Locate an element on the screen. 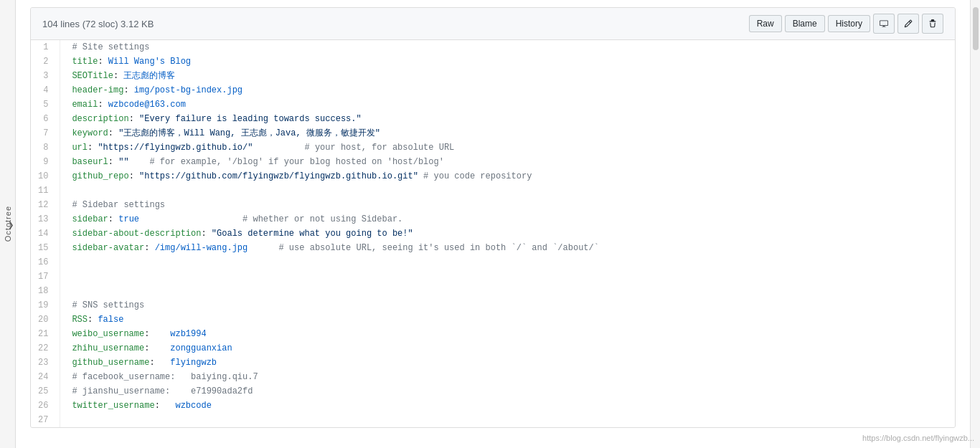  line-number: 16 is located at coordinates (46, 262).